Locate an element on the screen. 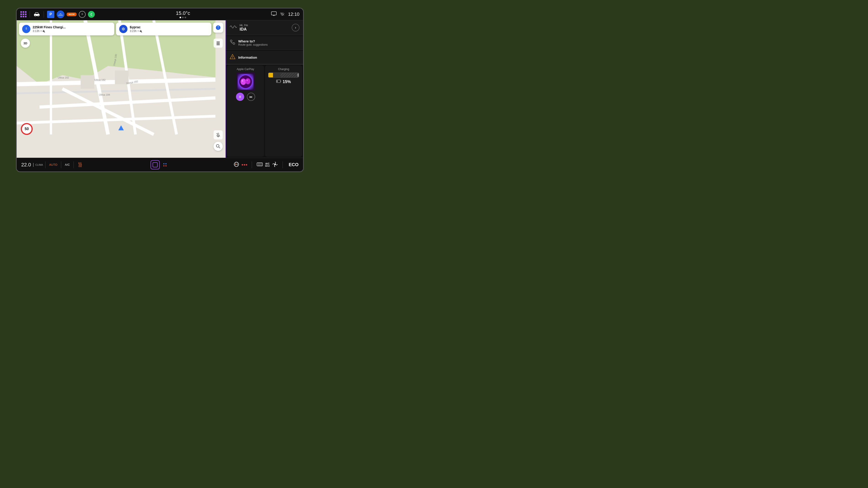  bottom-widgets: Apple CarPlay is located at coordinates (265, 111).